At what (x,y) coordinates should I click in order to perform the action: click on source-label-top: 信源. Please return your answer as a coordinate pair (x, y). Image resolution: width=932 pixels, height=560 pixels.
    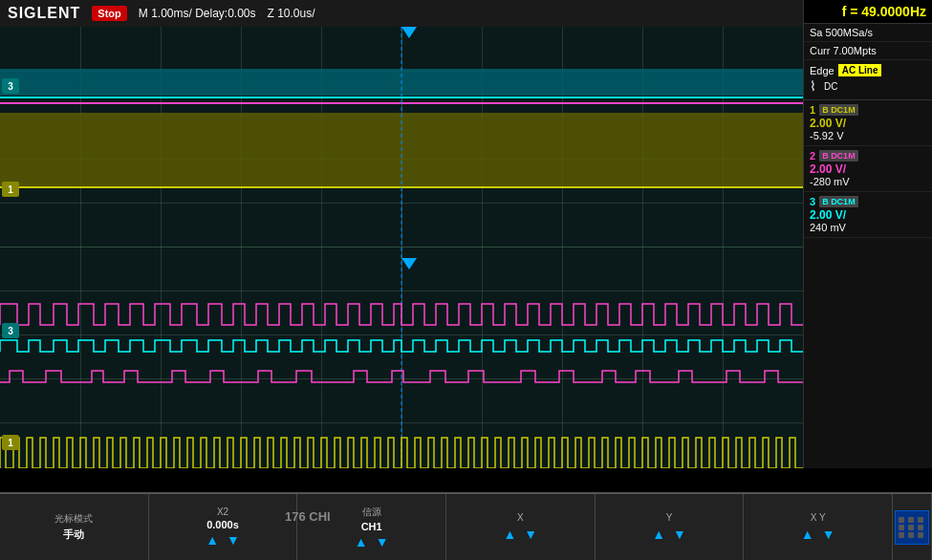
    Looking at the image, I should click on (372, 512).